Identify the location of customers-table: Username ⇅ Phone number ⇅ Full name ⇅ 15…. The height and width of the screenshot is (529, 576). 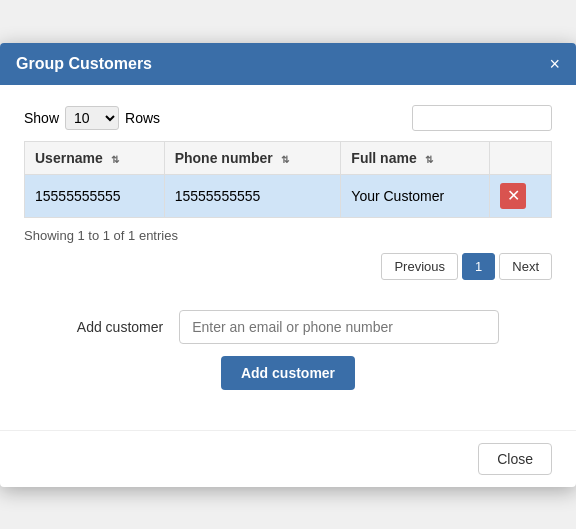
(288, 180).